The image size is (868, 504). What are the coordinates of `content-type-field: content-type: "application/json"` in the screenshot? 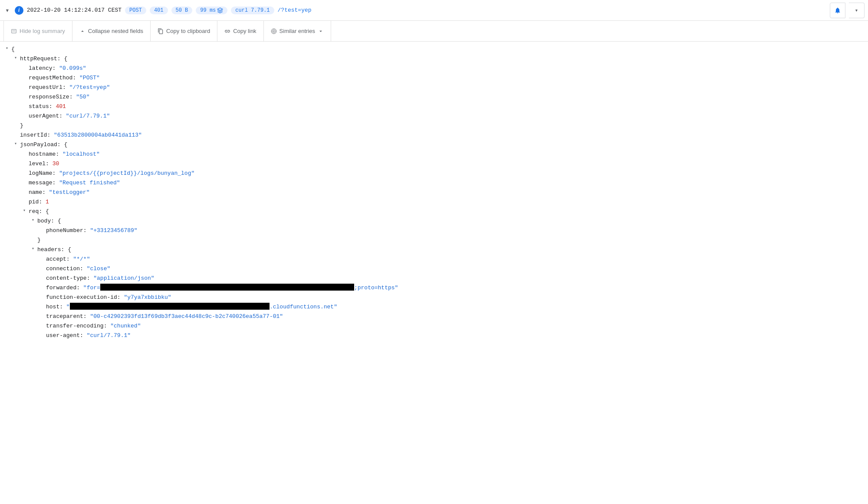 It's located at (436, 279).